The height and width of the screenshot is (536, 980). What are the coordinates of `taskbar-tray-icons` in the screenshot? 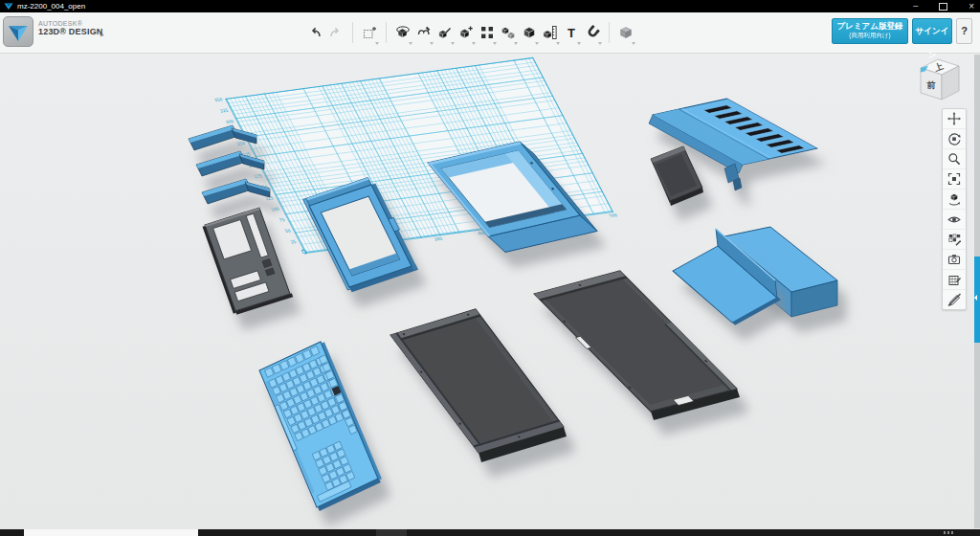 It's located at (948, 532).